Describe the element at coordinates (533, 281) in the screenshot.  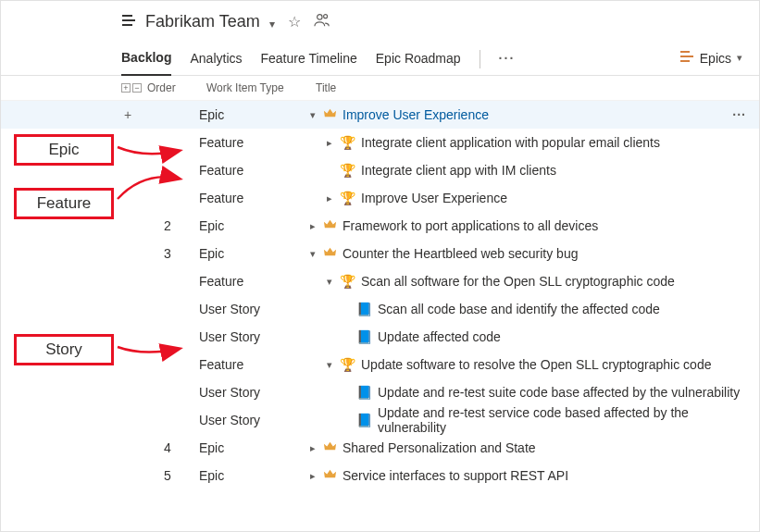
I see `title-cell: ▾🏆Scan all software for the Open SLL cry…` at that location.